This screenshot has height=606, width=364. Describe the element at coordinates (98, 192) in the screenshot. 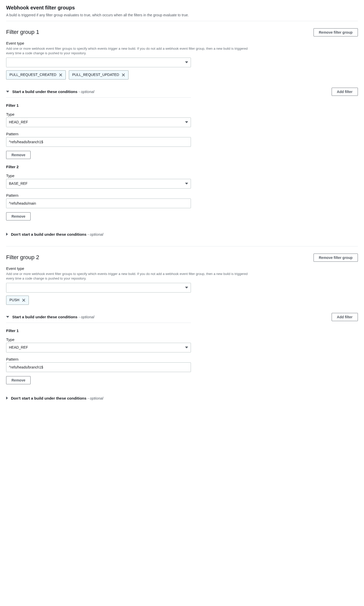

I see `filter-block: Filter 2 Type BASE_REF Pattern Remove` at that location.